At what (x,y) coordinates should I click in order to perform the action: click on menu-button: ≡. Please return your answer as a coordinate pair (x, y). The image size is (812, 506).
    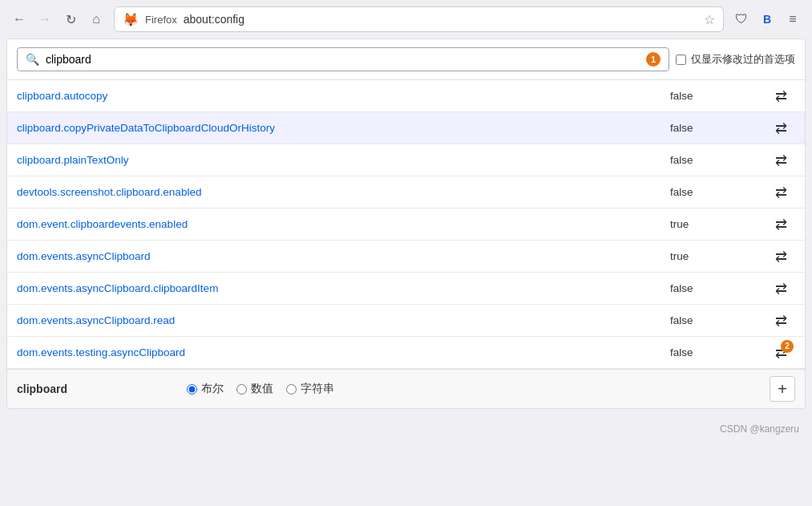
    Looking at the image, I should click on (793, 19).